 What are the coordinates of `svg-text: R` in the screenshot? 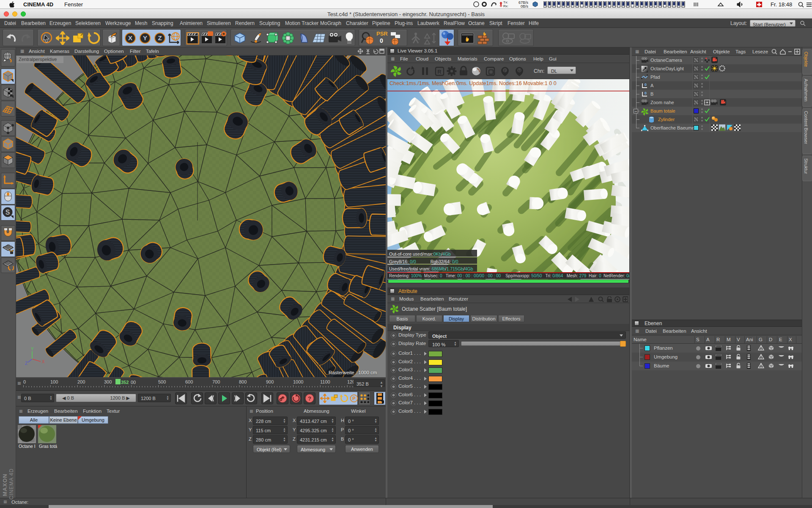 It's located at (439, 72).